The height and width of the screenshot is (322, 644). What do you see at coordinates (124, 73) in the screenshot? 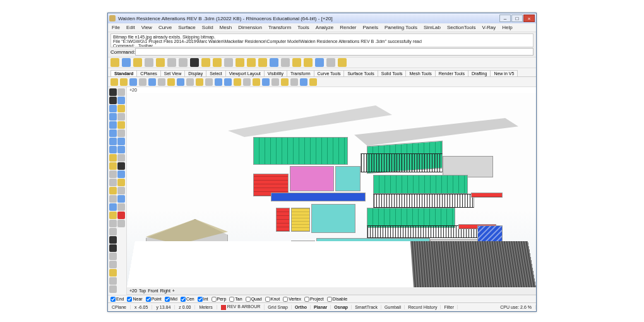
I see `tab-standard: Standard` at bounding box center [124, 73].